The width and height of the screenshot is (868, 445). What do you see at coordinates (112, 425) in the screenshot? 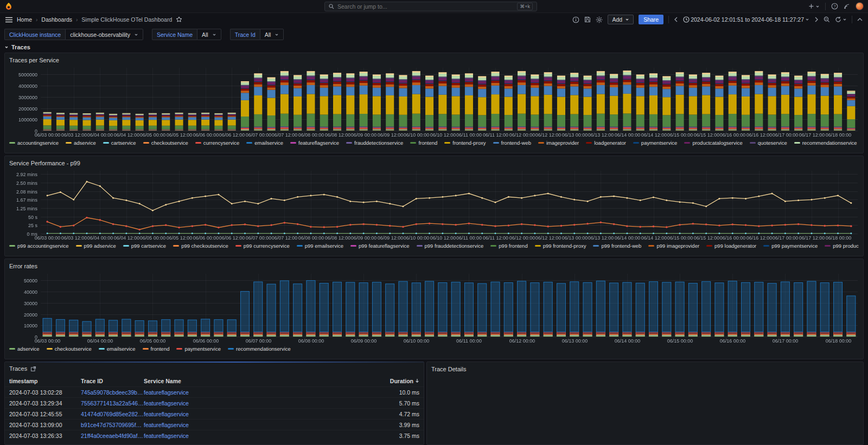
I see `cell-trace-id-link: b91ce47d753709695f1d...` at bounding box center [112, 425].